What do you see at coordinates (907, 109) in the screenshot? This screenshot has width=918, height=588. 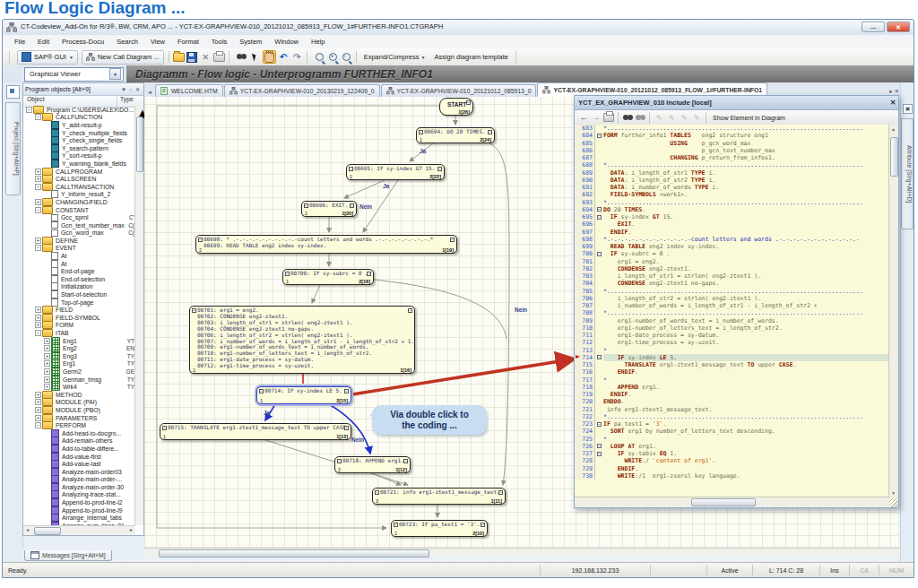 I see `pin-icon: ▣` at bounding box center [907, 109].